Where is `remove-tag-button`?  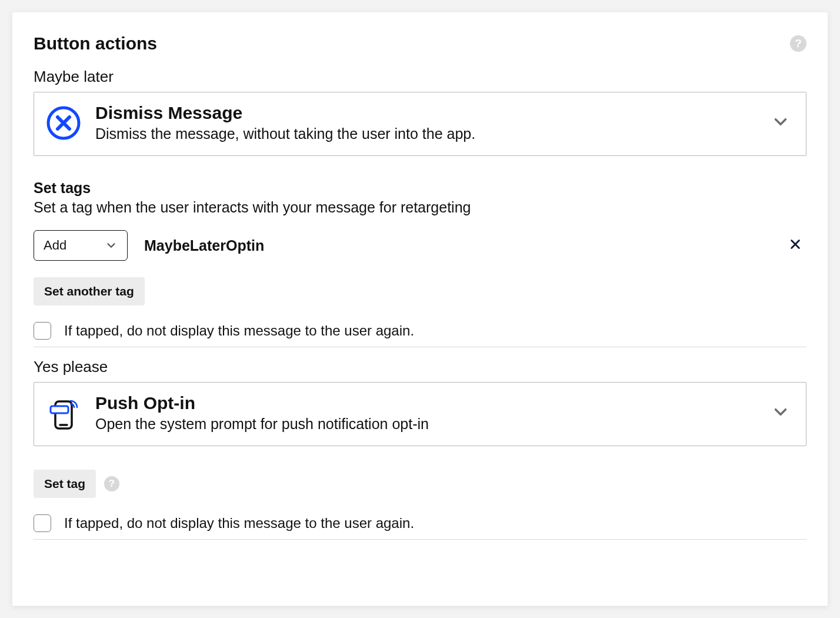
remove-tag-button is located at coordinates (795, 246).